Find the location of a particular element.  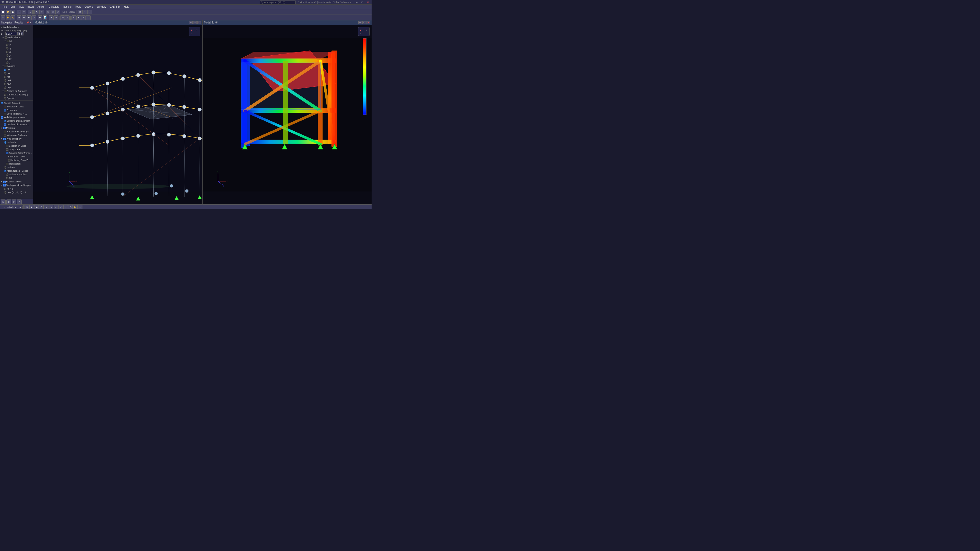

nav-isobands: Isobands is located at coordinates (17, 142).